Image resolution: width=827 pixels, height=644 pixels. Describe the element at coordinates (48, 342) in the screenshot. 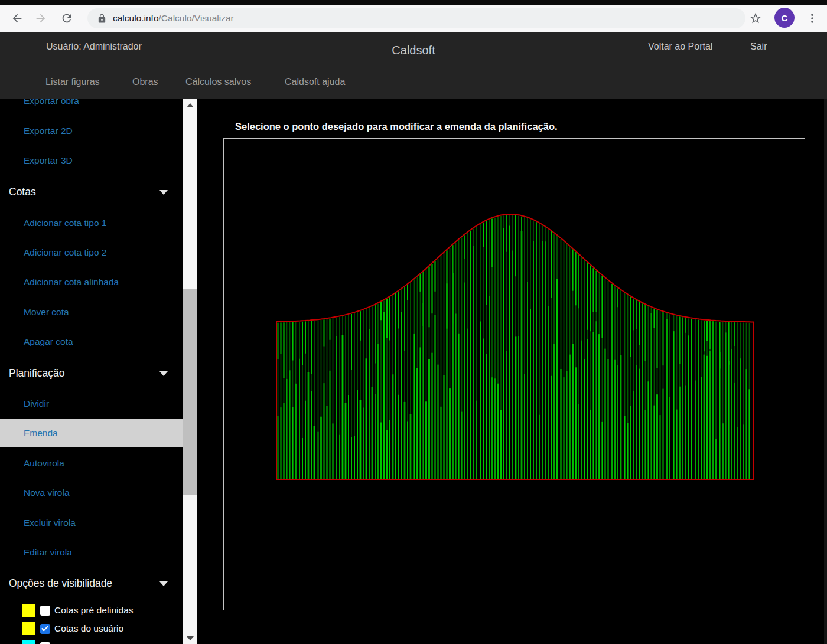

I see `sidebar-item-apagar-cota: Apagar cota` at that location.